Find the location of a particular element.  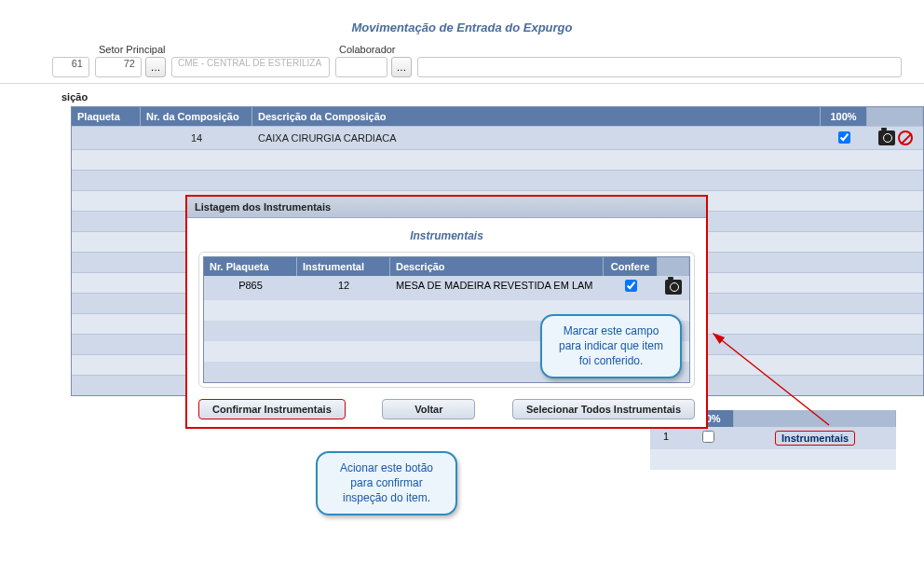

ig-cell-descricao: MESA DE MADEIRA REVESTIDA EM LAM is located at coordinates (497, 288).